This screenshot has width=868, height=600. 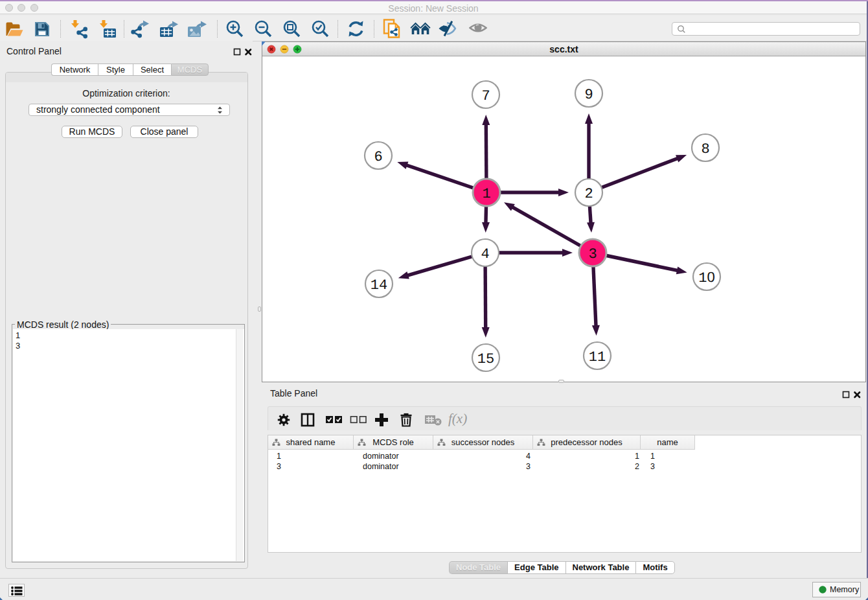 What do you see at coordinates (486, 359) in the screenshot?
I see `svg-text: 15` at bounding box center [486, 359].